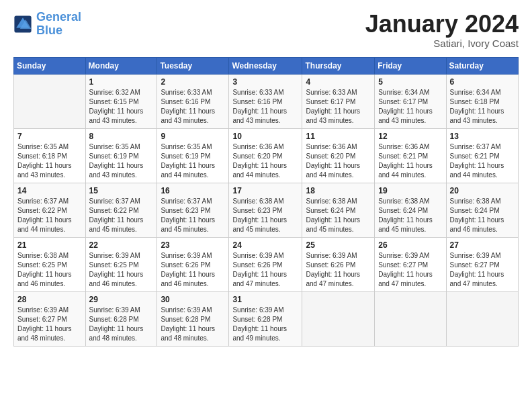 The image size is (532, 411). I want to click on day-info: Sunrise: 6:37 AM Sunset: 6:21 PM Dayligh…, so click(482, 161).